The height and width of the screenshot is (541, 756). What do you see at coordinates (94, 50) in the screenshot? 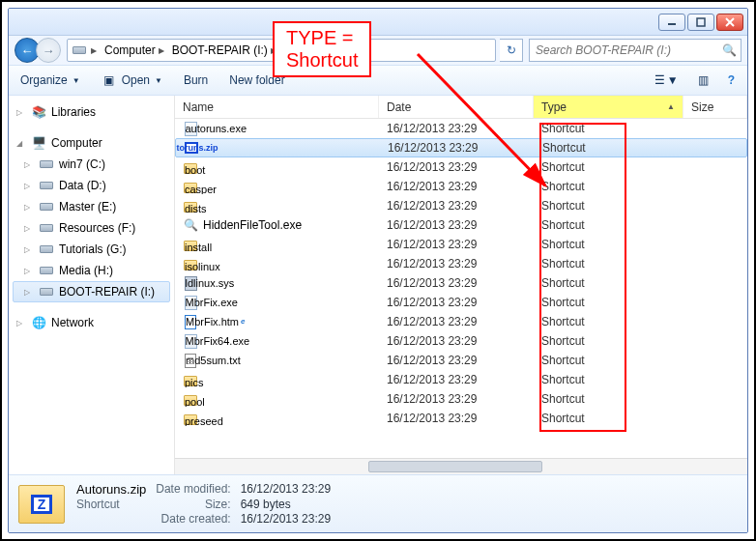
I see `breadcrumb-sep-icon: ▶` at bounding box center [94, 50].